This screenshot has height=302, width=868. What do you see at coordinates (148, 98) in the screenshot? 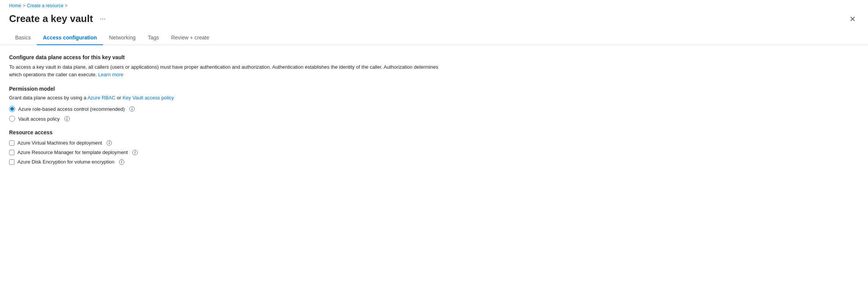
I see `key-vault-policy-link: Key Vault access policy` at bounding box center [148, 98].